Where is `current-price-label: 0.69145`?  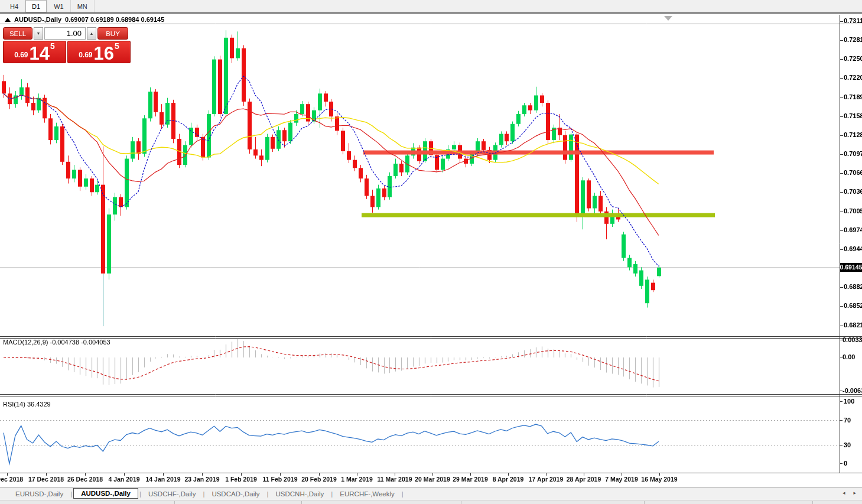
current-price-label: 0.69145 is located at coordinates (851, 267).